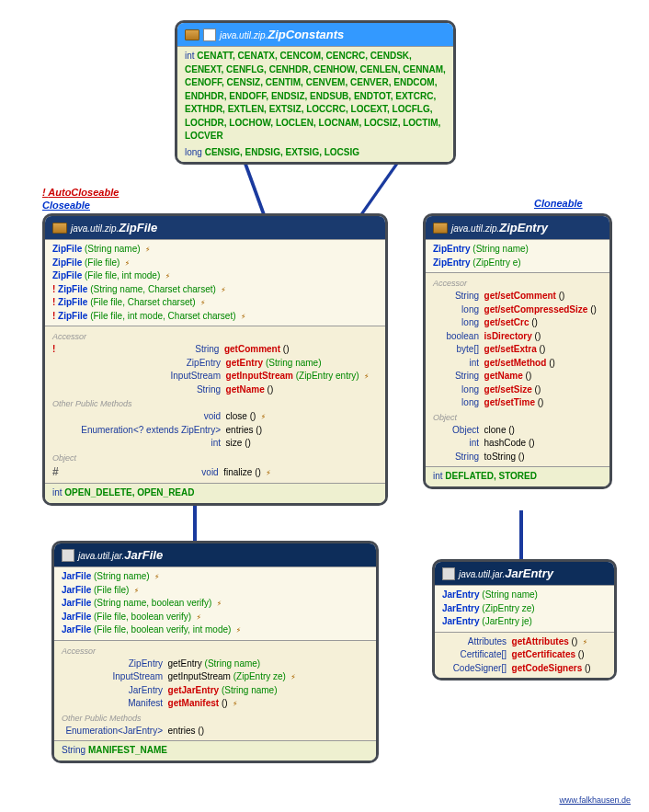 Image resolution: width=649 pixels, height=812 pixels. I want to click on class-header: java.util.zip.ZipFile, so click(215, 228).